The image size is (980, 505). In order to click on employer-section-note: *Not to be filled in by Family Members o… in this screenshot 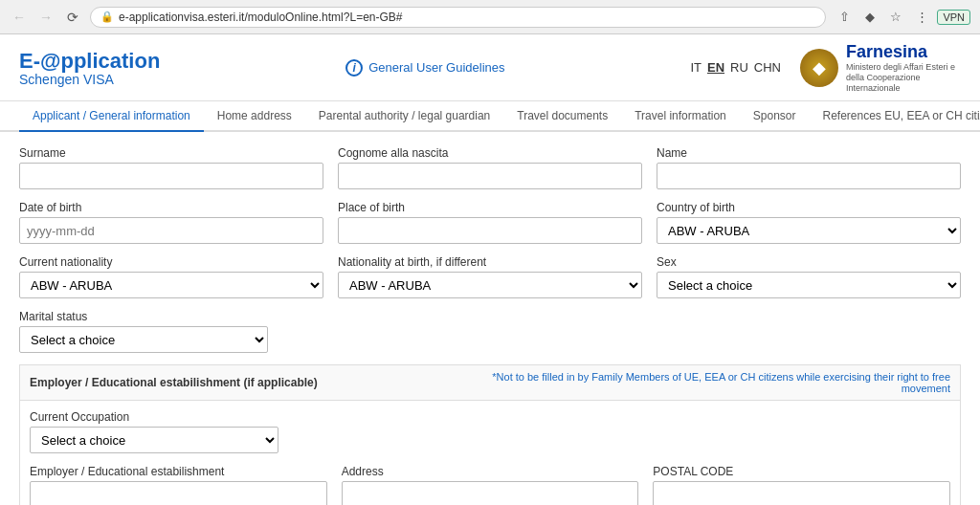, I will do `click(711, 383)`.